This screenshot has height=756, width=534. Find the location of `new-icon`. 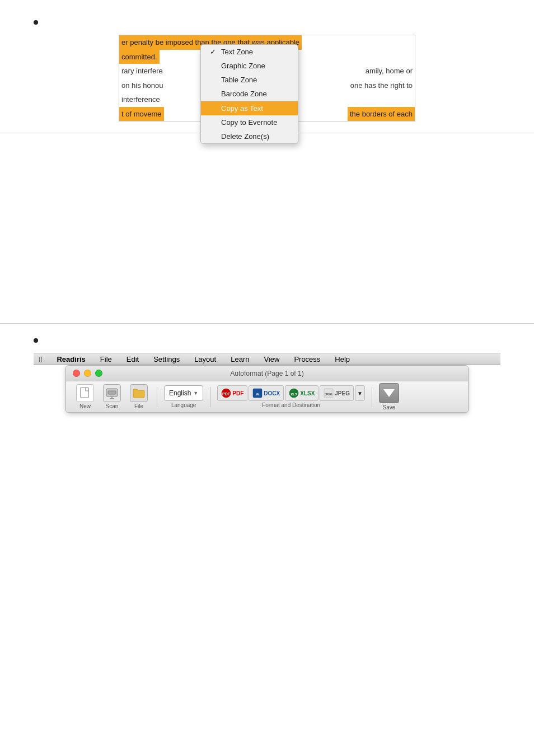

new-icon is located at coordinates (85, 393).